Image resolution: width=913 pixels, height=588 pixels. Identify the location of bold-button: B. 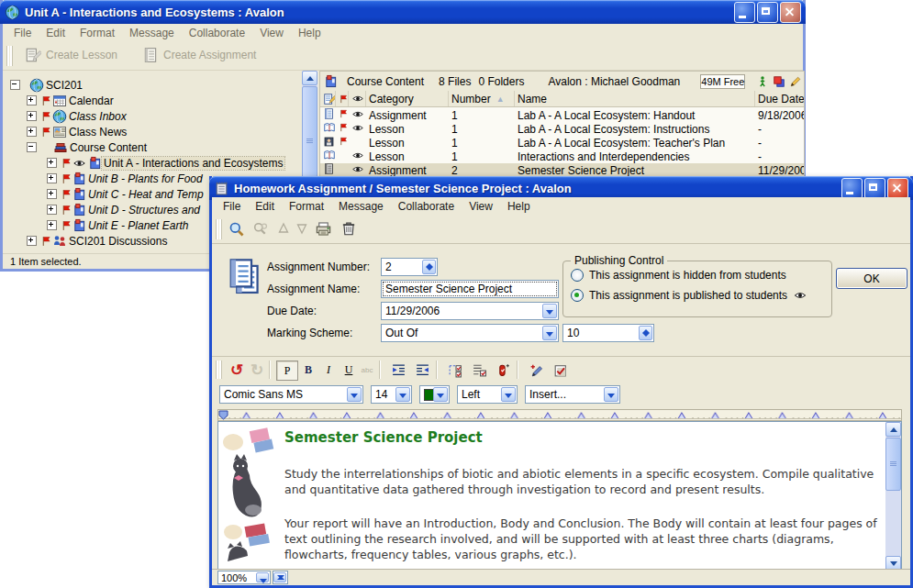
(308, 370).